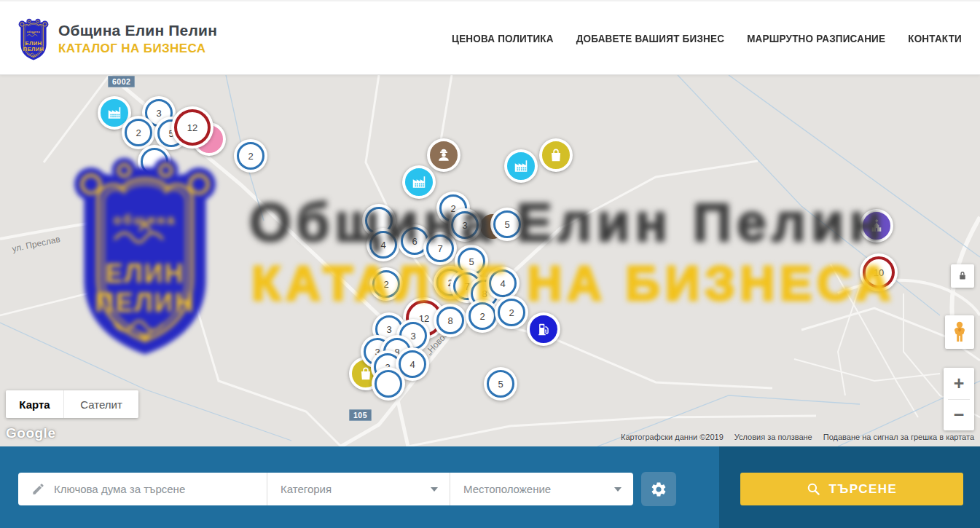  I want to click on map-pin-bag, so click(556, 160).